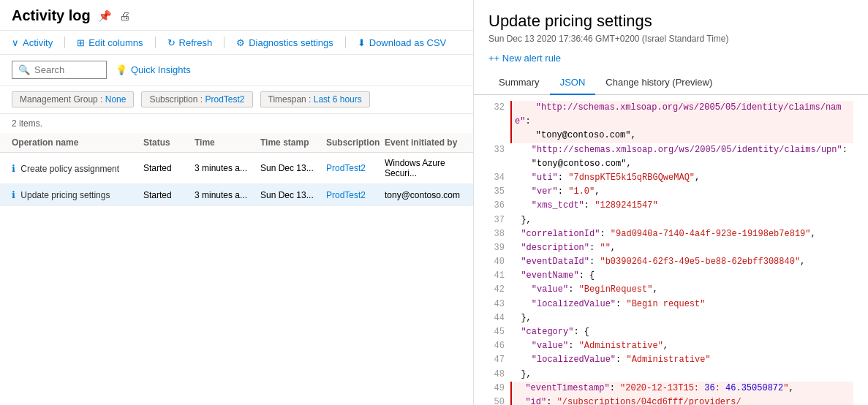 The image size is (868, 405). What do you see at coordinates (491, 58) in the screenshot?
I see `plus-icon: +` at bounding box center [491, 58].